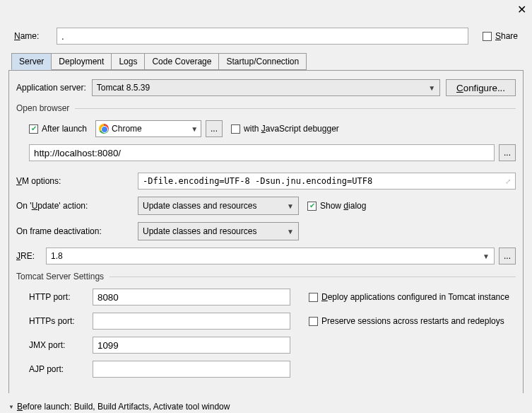 The height and width of the screenshot is (413, 532). I want to click on name-label: Name:, so click(30, 36).